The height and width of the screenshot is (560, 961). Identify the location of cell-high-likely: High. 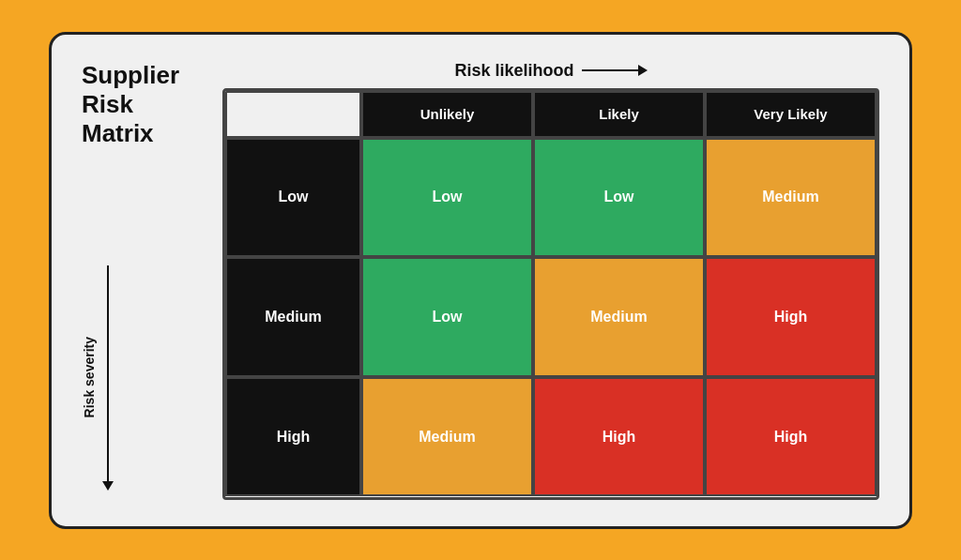
(619, 437).